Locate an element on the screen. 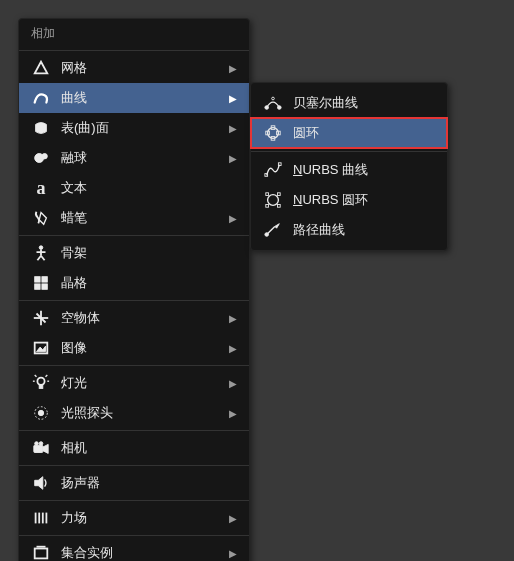 This screenshot has width=514, height=561. submenu-item-nurbs-curve: NURBS 曲线 is located at coordinates (349, 170).